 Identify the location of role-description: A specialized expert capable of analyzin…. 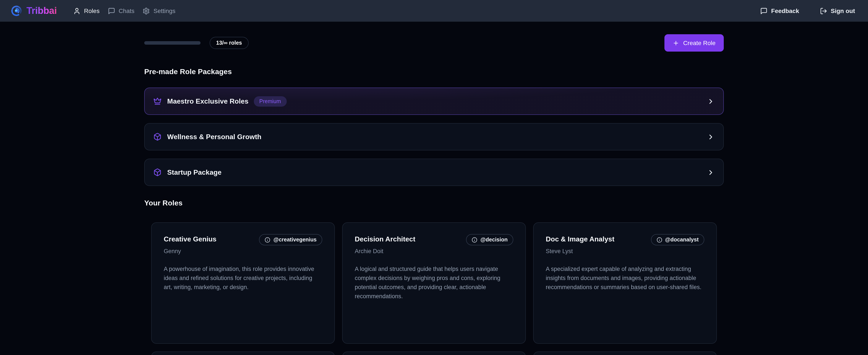
(625, 278).